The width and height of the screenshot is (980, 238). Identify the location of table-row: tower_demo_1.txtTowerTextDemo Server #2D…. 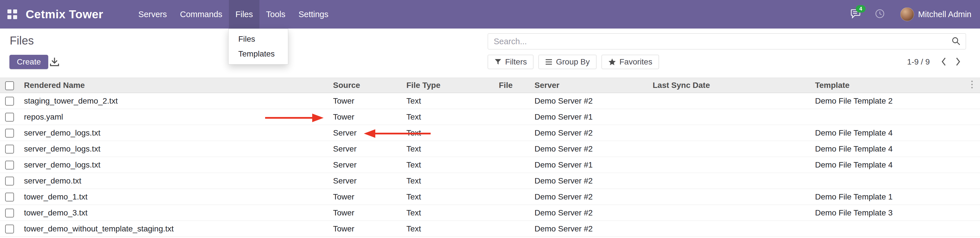
(490, 197).